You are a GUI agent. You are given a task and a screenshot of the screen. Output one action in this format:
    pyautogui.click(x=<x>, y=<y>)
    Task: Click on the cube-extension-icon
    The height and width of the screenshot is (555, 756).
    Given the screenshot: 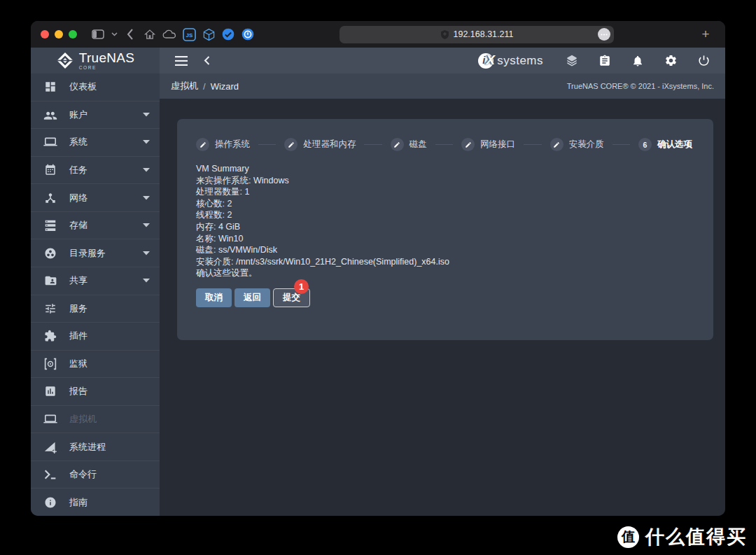 What is the action you would take?
    pyautogui.click(x=209, y=34)
    